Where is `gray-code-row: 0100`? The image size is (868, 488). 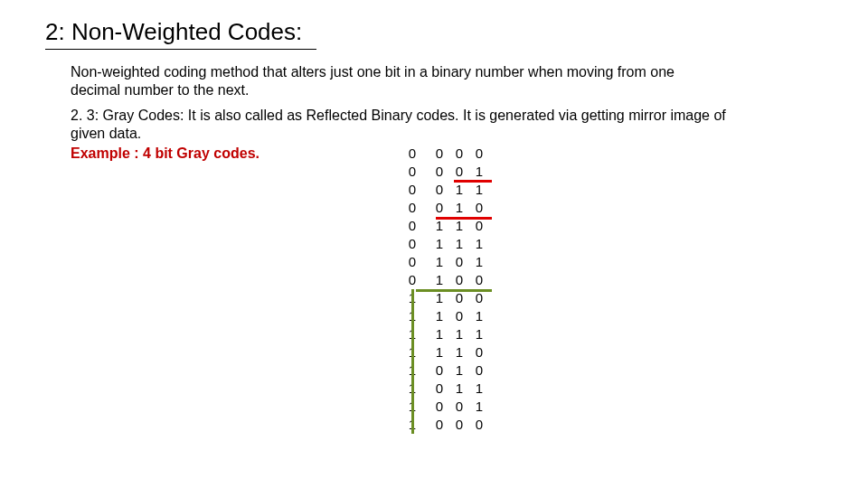
gray-code-row: 0100 is located at coordinates (446, 280).